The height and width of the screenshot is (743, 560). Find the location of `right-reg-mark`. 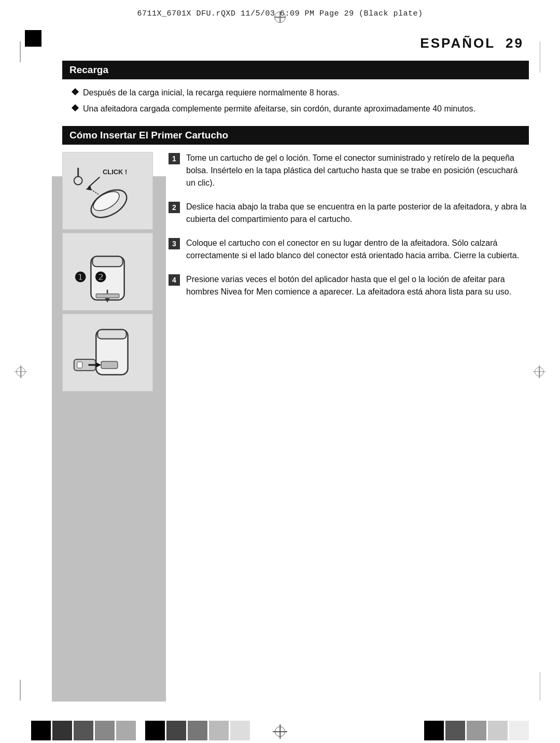

right-reg-mark is located at coordinates (539, 372).